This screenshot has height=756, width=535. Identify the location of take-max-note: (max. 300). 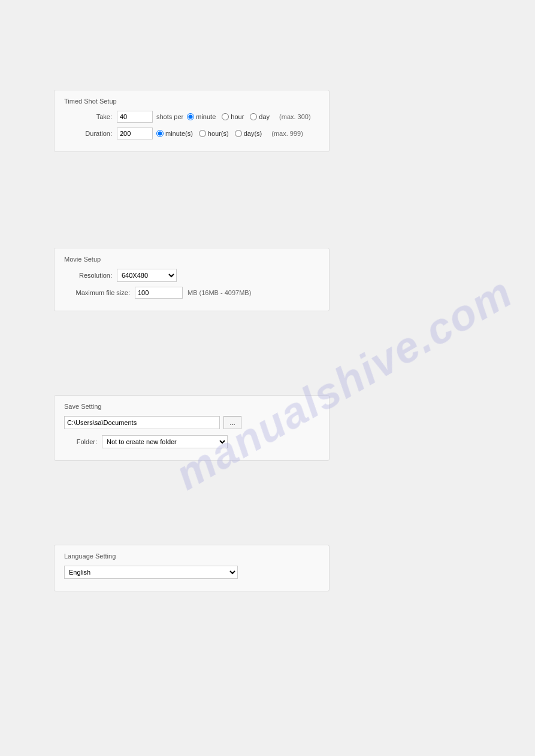
(295, 117).